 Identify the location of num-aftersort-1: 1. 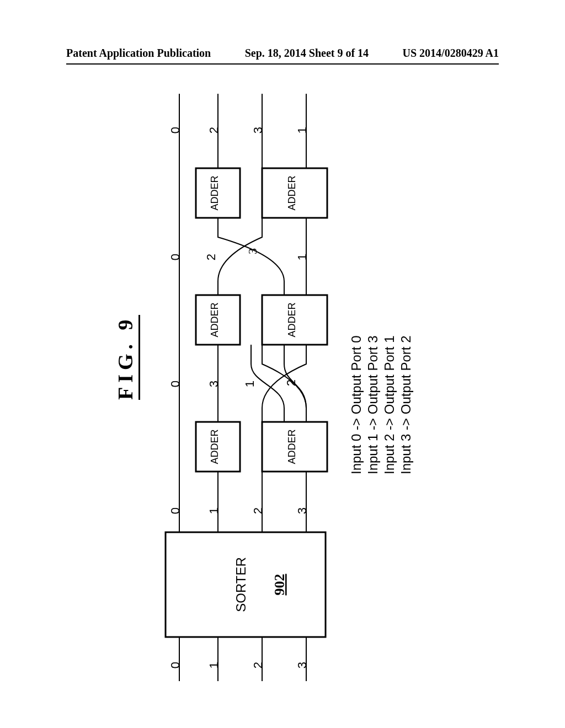
(214, 511).